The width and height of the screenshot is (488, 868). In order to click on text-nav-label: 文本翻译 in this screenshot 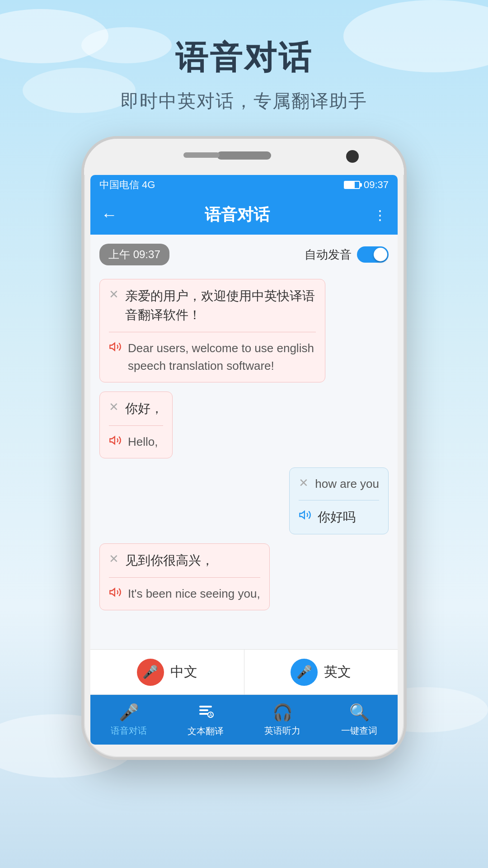, I will do `click(206, 731)`.